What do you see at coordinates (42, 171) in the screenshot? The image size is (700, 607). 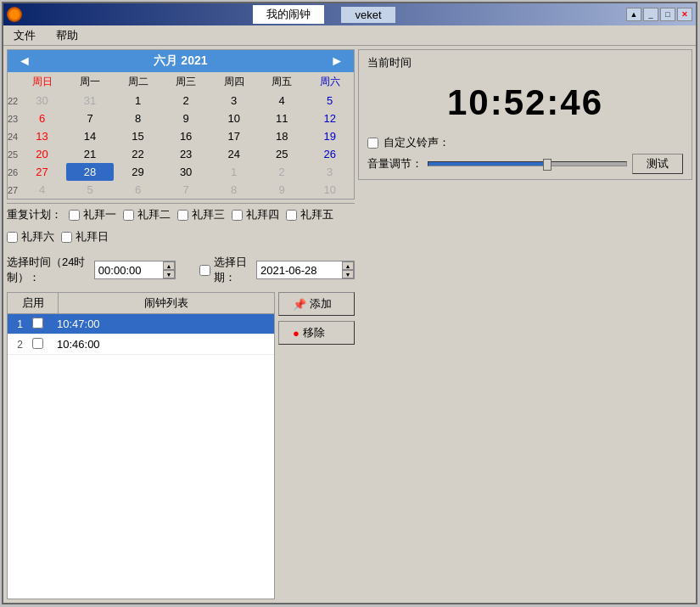 I see `calendar-day: 27` at bounding box center [42, 171].